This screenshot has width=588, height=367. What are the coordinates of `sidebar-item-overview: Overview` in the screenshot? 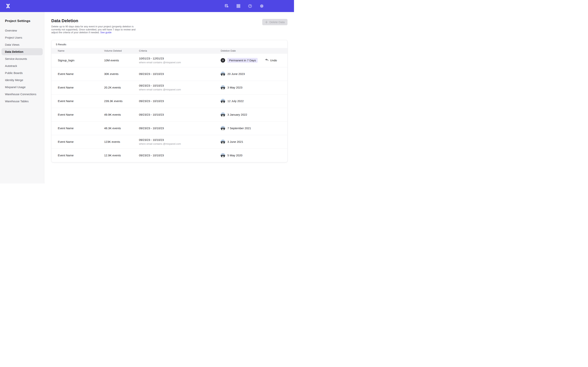 It's located at (22, 31).